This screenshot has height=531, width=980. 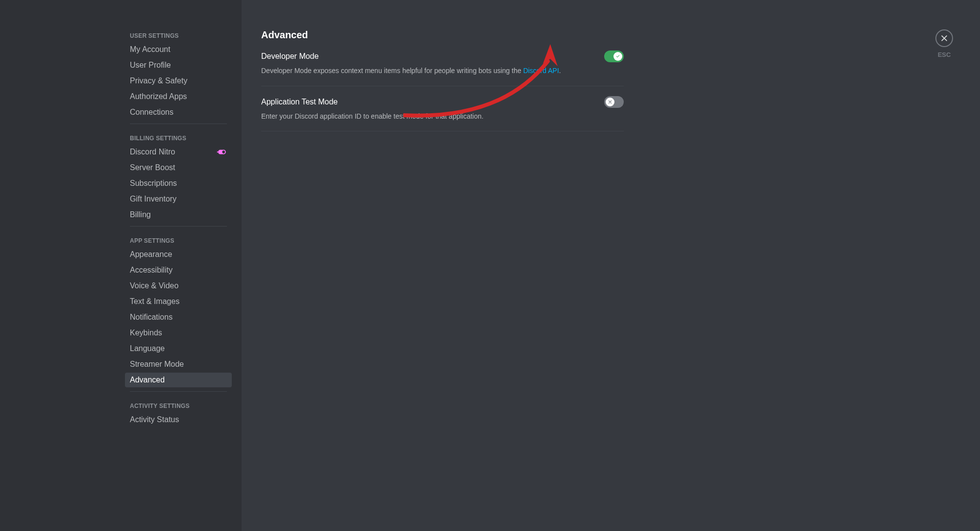 I want to click on sidebar-item-voice-video: Voice & Video, so click(x=178, y=286).